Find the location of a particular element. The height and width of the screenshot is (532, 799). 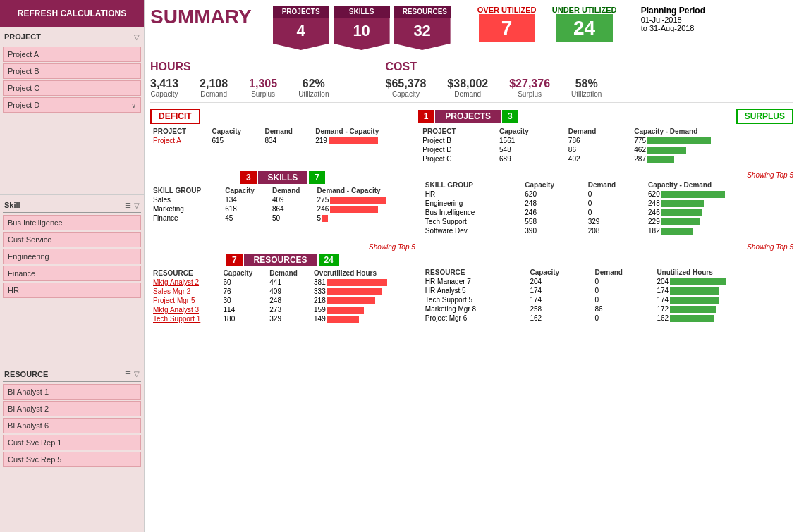

project-section-header: PROJECT ☰ ▽ is located at coordinates (72, 37).